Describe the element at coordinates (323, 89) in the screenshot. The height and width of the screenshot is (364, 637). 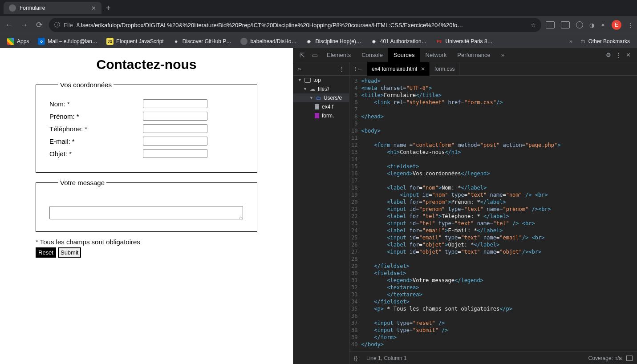
I see `tree-label: file://` at that location.